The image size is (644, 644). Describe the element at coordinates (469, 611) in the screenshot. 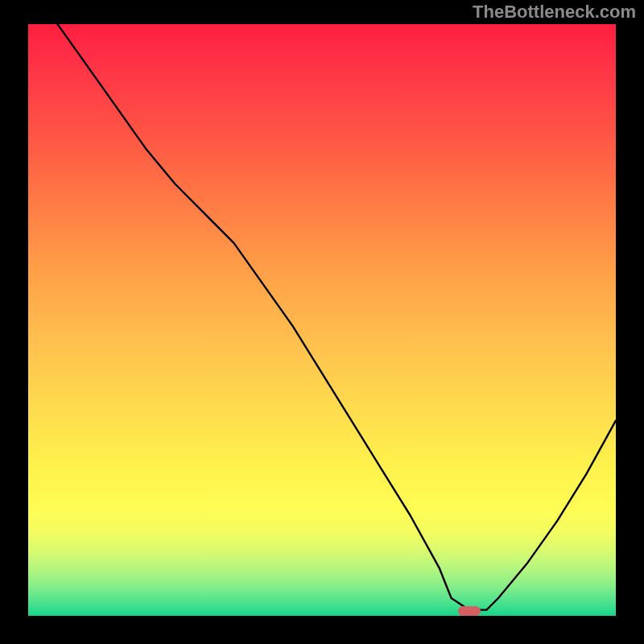

I see `optimal-marker` at that location.